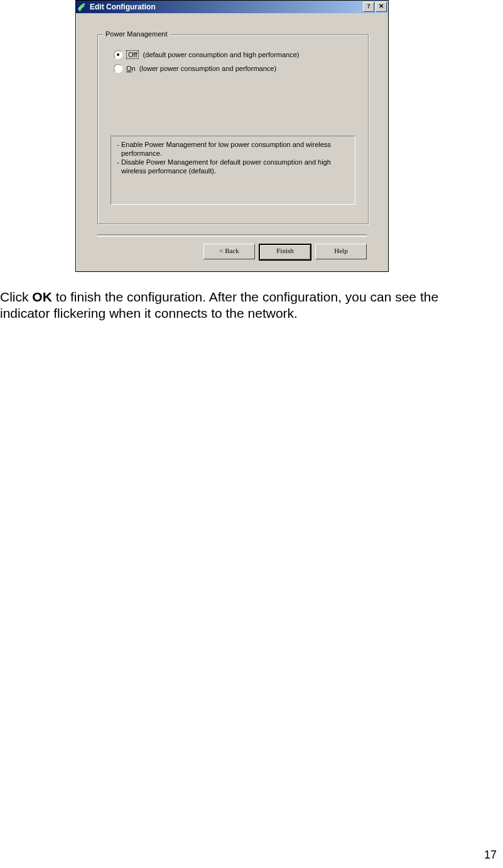 This screenshot has height=868, width=503. I want to click on text-bold: OK, so click(42, 296).